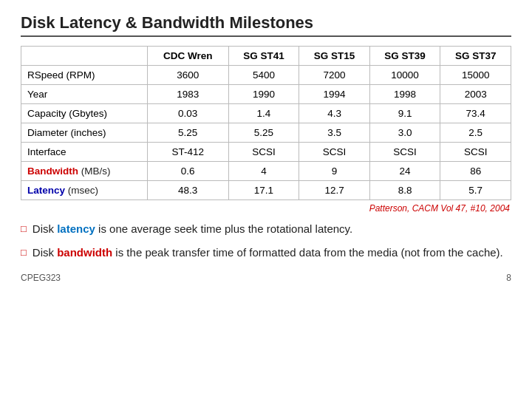 This screenshot has height=399, width=532. I want to click on footer: CPEG323 8, so click(266, 278).